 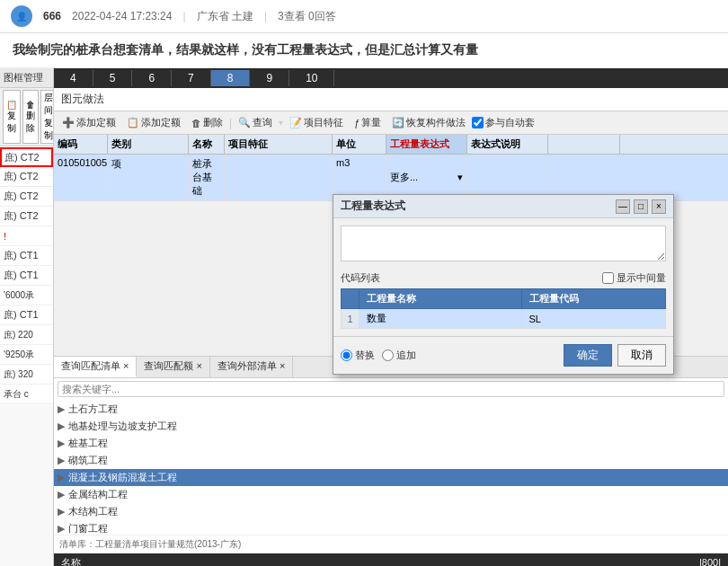 What do you see at coordinates (27, 256) in the screenshot?
I see `left-item-ct1-1: 庶) CT1` at bounding box center [27, 256].